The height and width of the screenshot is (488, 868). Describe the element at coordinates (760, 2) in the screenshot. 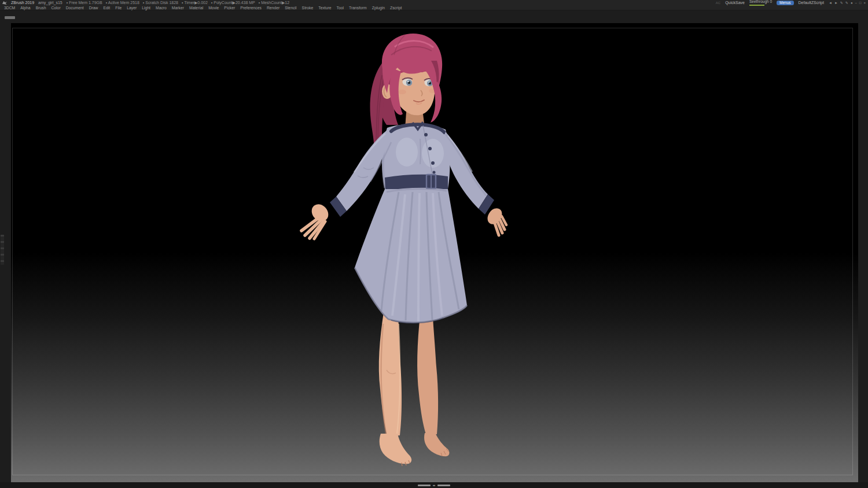

I see `seethrough-label: Seethrough 0` at that location.